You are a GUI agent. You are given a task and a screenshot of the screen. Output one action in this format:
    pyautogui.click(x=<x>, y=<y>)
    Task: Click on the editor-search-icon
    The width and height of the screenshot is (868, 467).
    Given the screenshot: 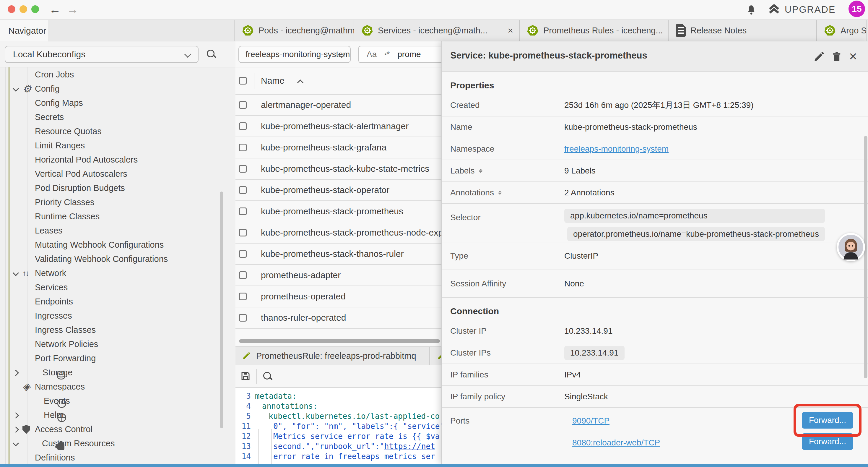 What is the action you would take?
    pyautogui.click(x=268, y=376)
    